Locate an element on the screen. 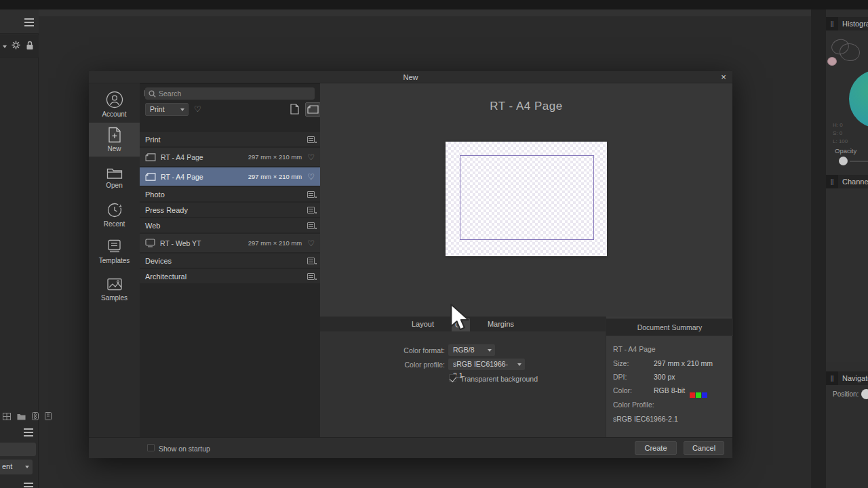  sidebar-item-recent: Recent is located at coordinates (114, 215).